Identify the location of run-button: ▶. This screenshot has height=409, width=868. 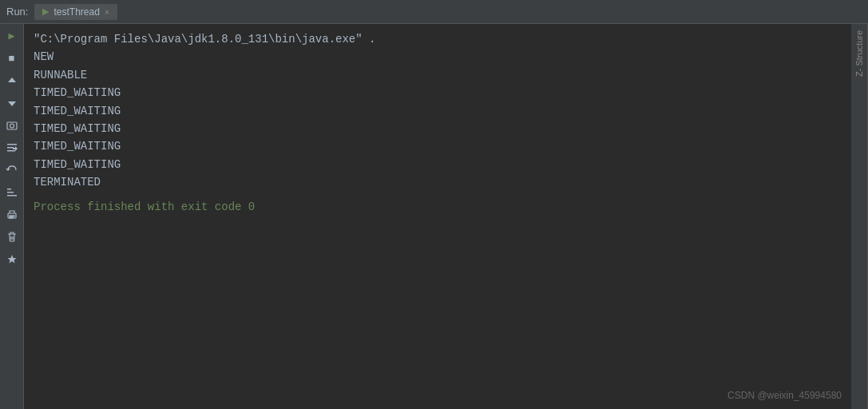
(12, 36).